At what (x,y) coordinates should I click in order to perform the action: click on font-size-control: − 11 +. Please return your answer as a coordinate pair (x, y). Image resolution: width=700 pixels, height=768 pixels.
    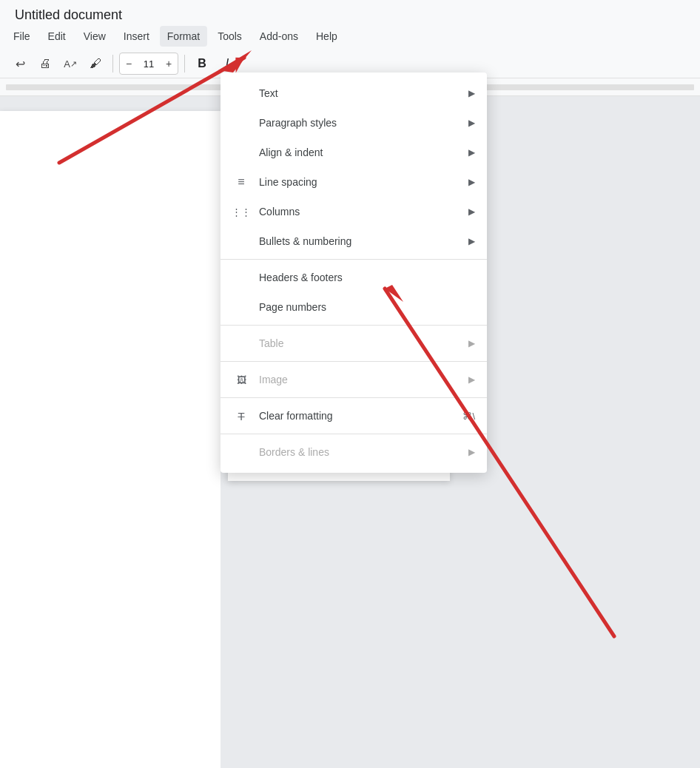
    Looking at the image, I should click on (149, 64).